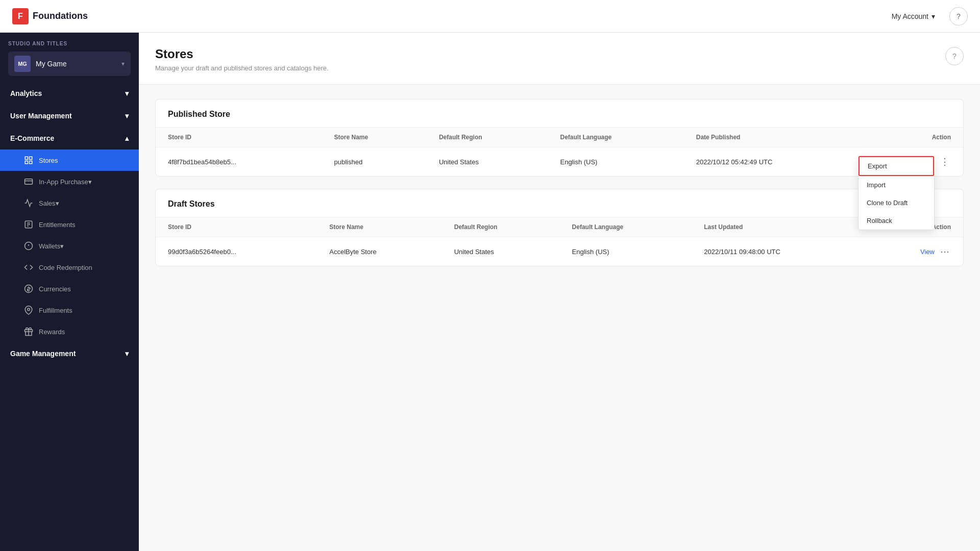  Describe the element at coordinates (29, 332) in the screenshot. I see `rewards-icon` at that location.